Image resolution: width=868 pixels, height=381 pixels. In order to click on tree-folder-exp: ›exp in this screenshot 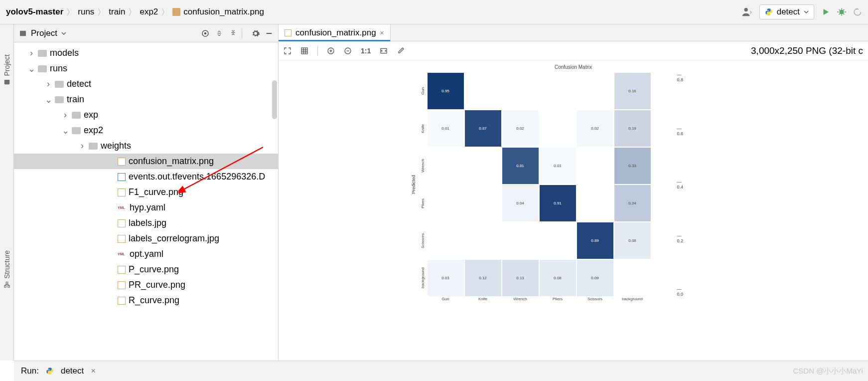, I will do `click(146, 115)`.